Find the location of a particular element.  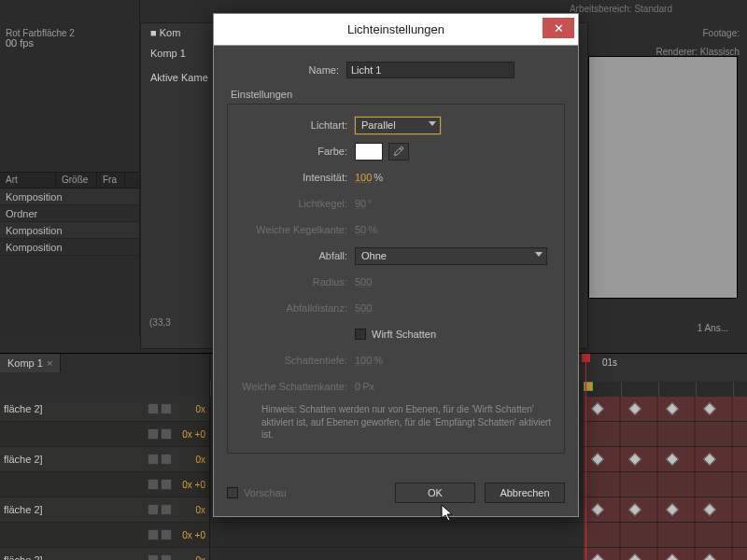

close-icon: × is located at coordinates (49, 363).